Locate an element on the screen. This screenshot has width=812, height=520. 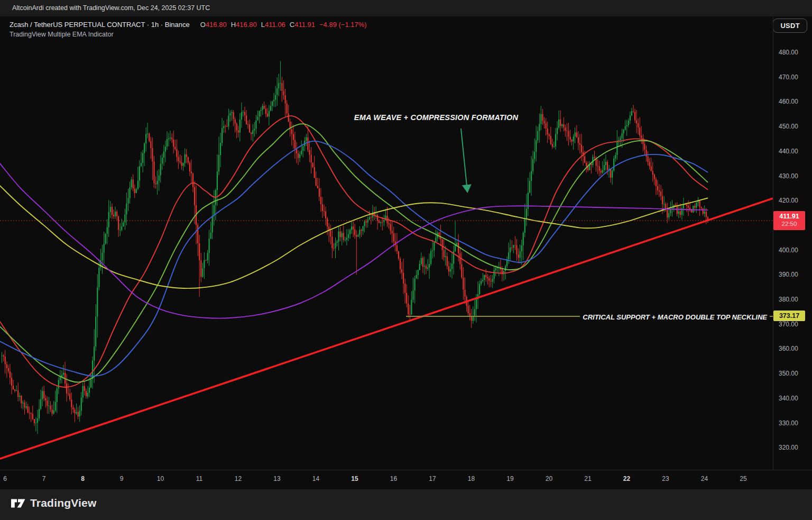
time-tick-label: 9 is located at coordinates (122, 479).